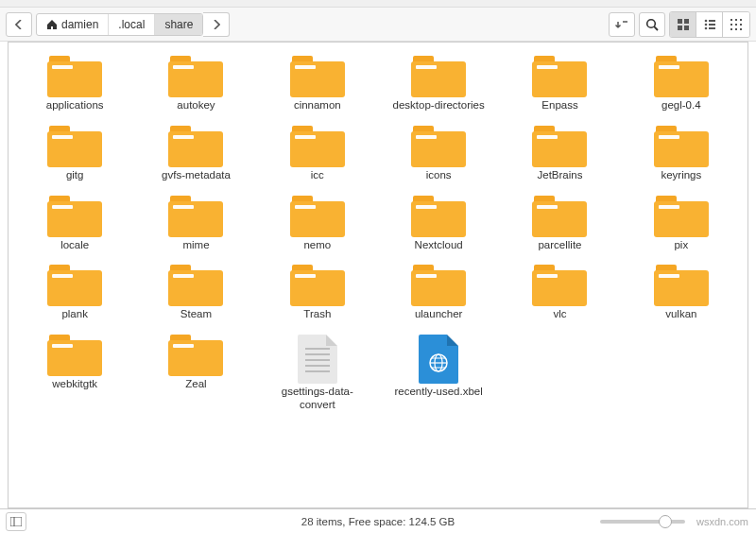  What do you see at coordinates (438, 176) in the screenshot?
I see `item-label: icons` at bounding box center [438, 176].